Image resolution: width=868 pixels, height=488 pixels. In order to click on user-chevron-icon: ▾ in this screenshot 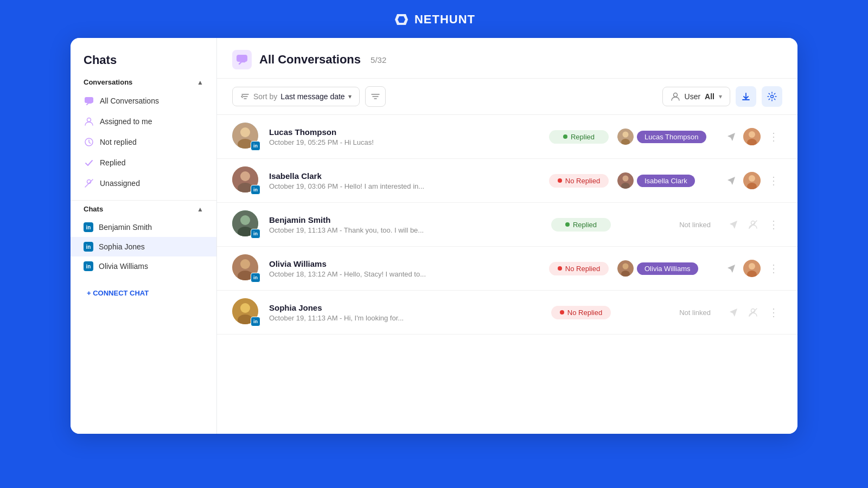, I will do `click(720, 97)`.